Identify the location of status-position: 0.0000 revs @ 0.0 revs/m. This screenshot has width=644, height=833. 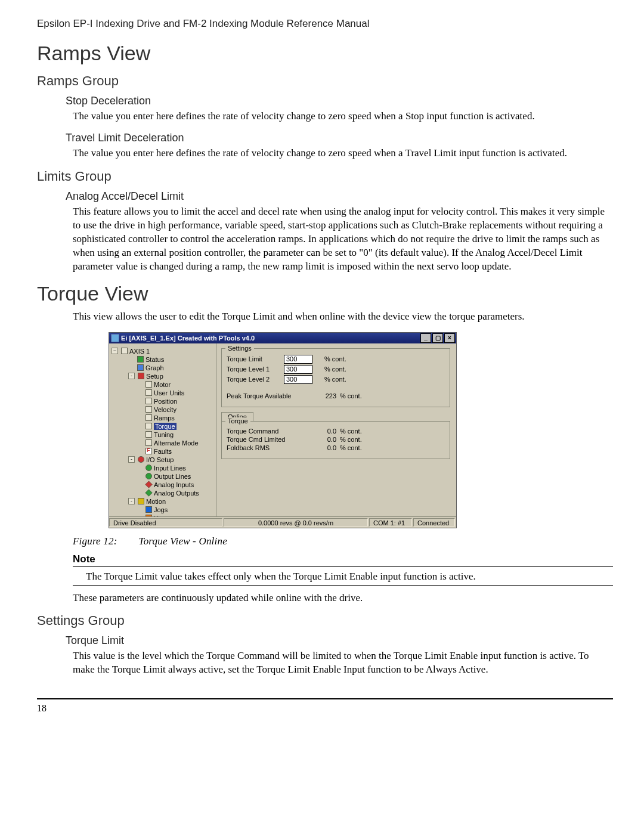
(296, 522).